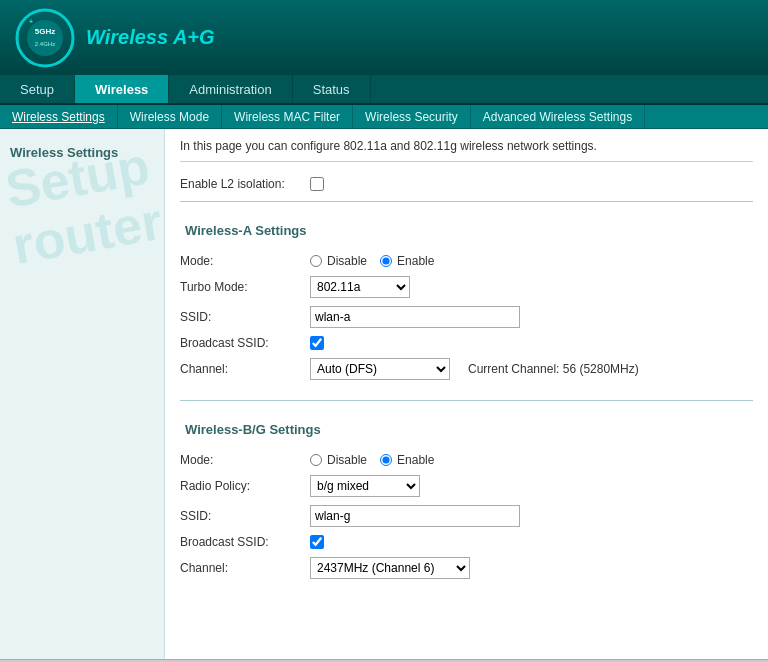 The height and width of the screenshot is (662, 768). I want to click on wireless-a-broadcast-control, so click(317, 343).